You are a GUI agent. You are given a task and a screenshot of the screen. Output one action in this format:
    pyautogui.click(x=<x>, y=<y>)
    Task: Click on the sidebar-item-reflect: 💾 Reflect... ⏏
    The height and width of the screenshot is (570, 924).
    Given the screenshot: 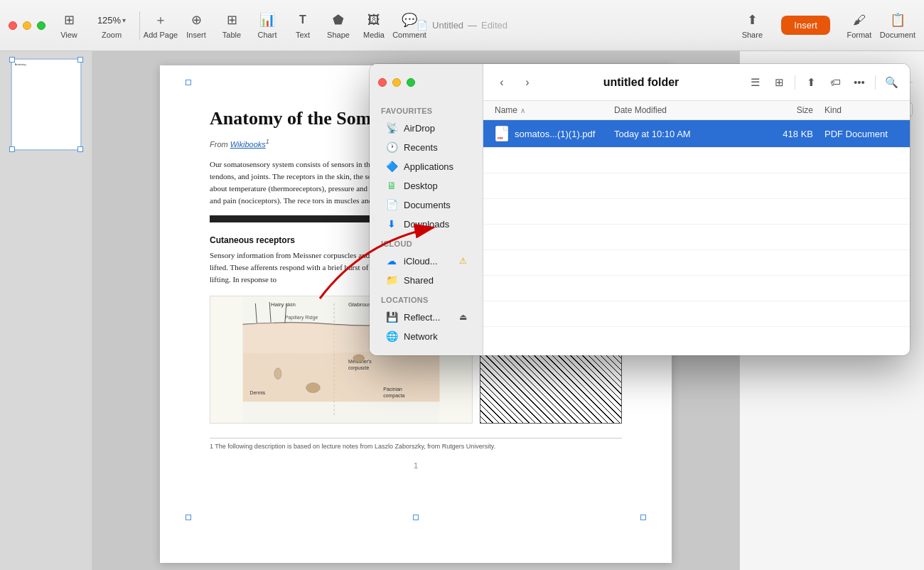 What is the action you would take?
    pyautogui.click(x=426, y=317)
    